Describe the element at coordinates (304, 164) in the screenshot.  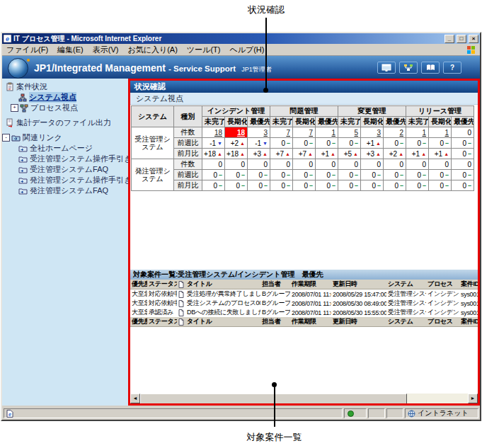
I see `count-cell: 0` at that location.